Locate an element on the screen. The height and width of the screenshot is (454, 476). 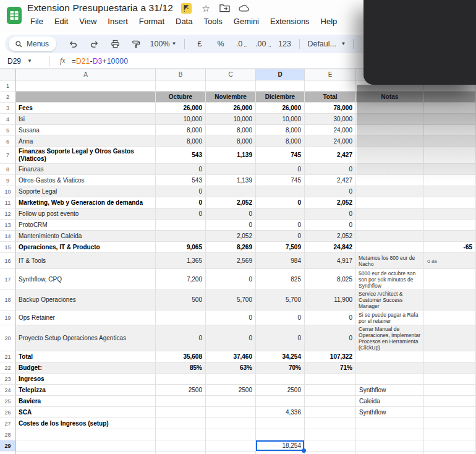
cell-A4: Isi is located at coordinates (86, 119).